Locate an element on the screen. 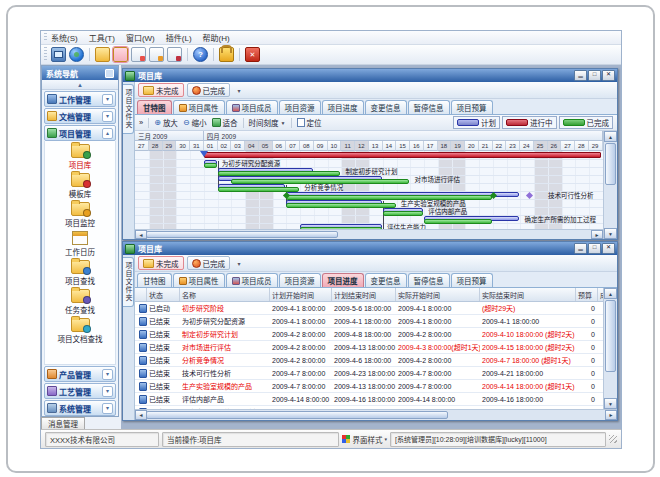  stop-icon is located at coordinates (252, 54).